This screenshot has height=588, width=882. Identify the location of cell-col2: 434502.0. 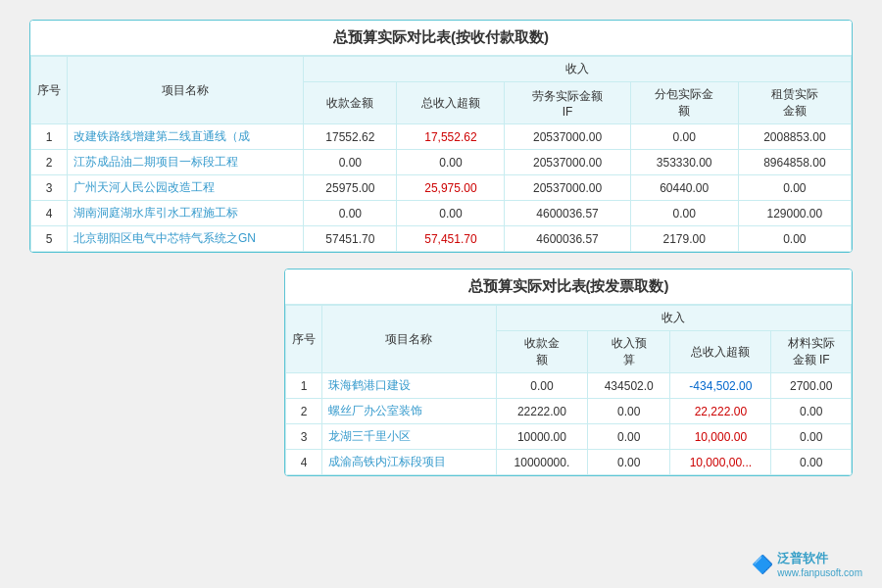
(629, 386).